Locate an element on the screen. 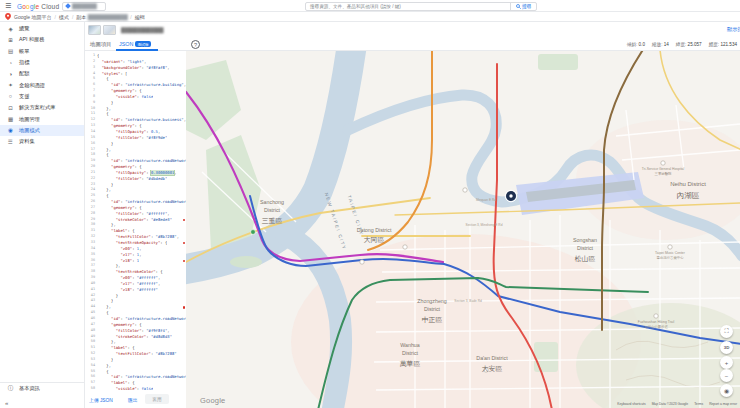 The width and height of the screenshot is (740, 408). collapse-nav-icon: « is located at coordinates (6, 403).